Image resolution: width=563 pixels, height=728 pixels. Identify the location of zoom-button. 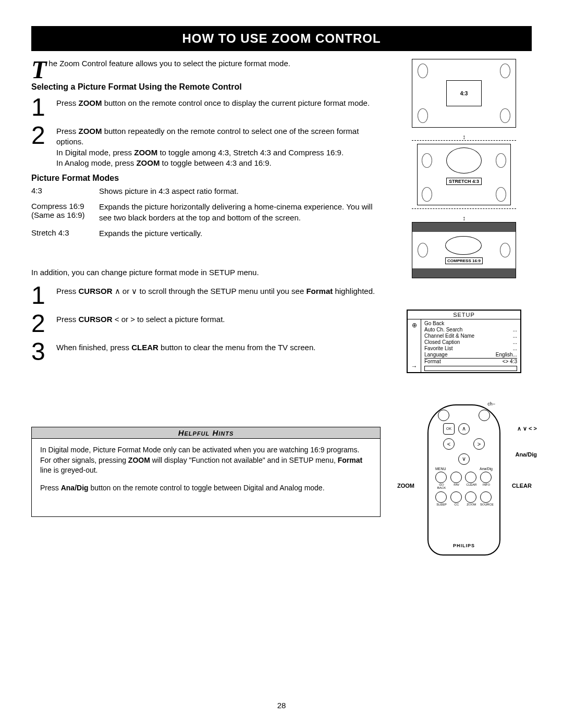
(471, 497).